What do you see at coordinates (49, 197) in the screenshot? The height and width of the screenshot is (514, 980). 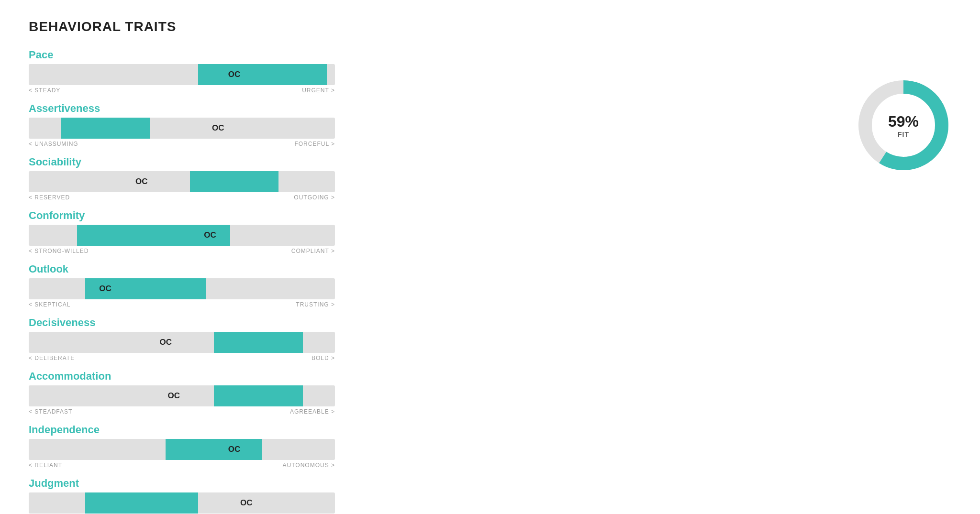 I see `left-label-sociability: < RESERVED` at bounding box center [49, 197].